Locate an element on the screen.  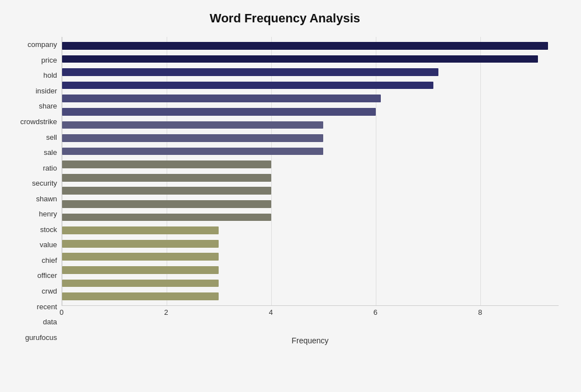
y-label-recent: recent is located at coordinates (47, 306).